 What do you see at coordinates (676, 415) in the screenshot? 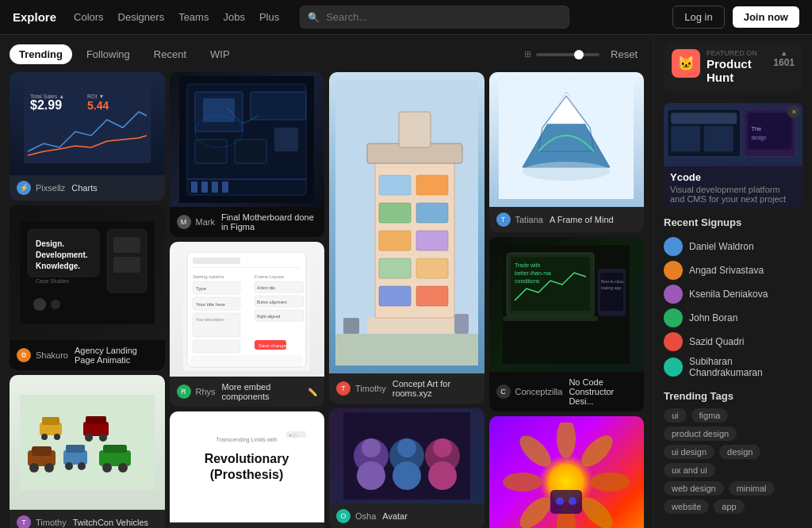
I see `tag-ui: ui` at bounding box center [676, 415].